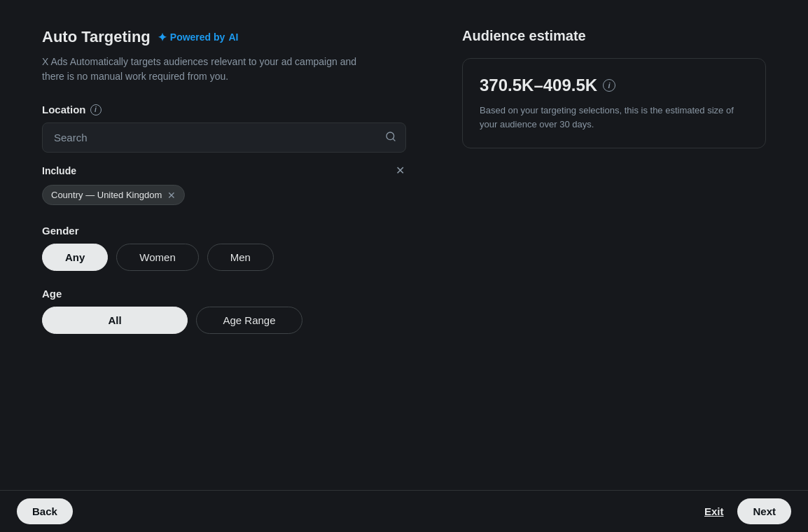  What do you see at coordinates (198, 38) in the screenshot?
I see `powered-by-badge: ✦ Powered by AI` at bounding box center [198, 38].